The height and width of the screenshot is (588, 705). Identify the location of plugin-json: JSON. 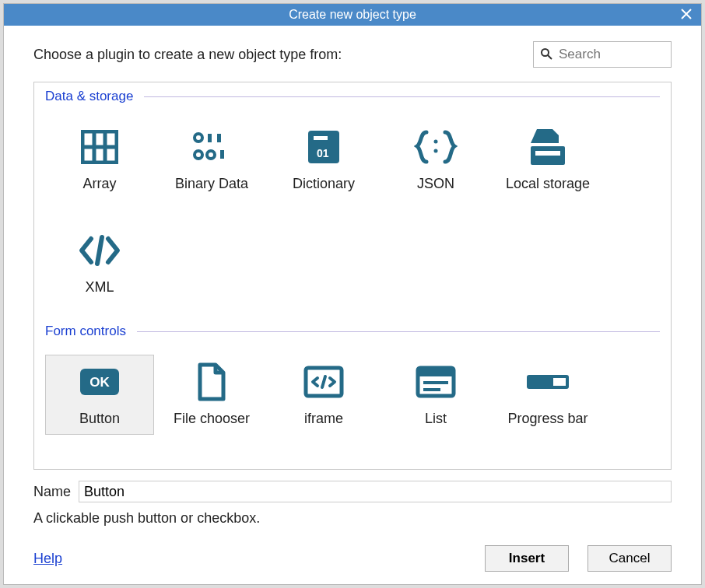
(436, 160).